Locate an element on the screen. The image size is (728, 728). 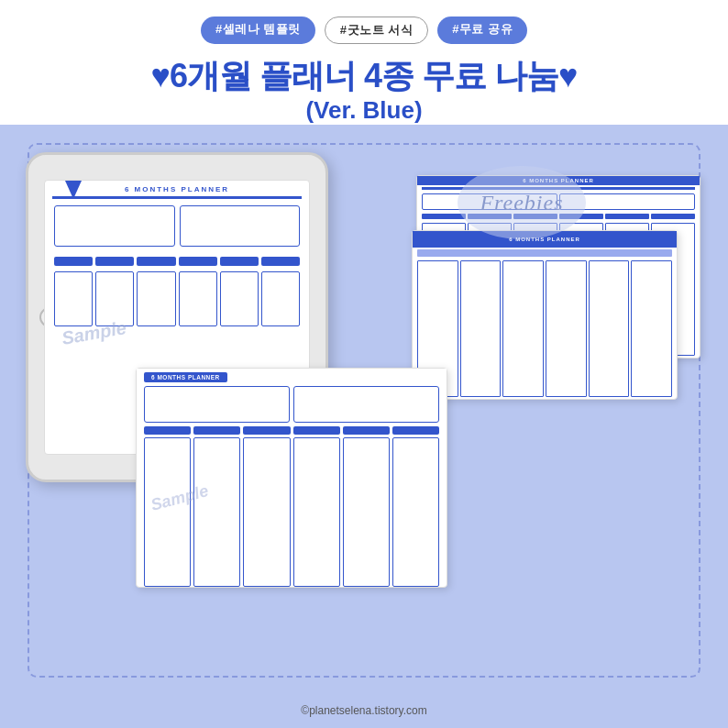
front-tabs is located at coordinates (292, 432).